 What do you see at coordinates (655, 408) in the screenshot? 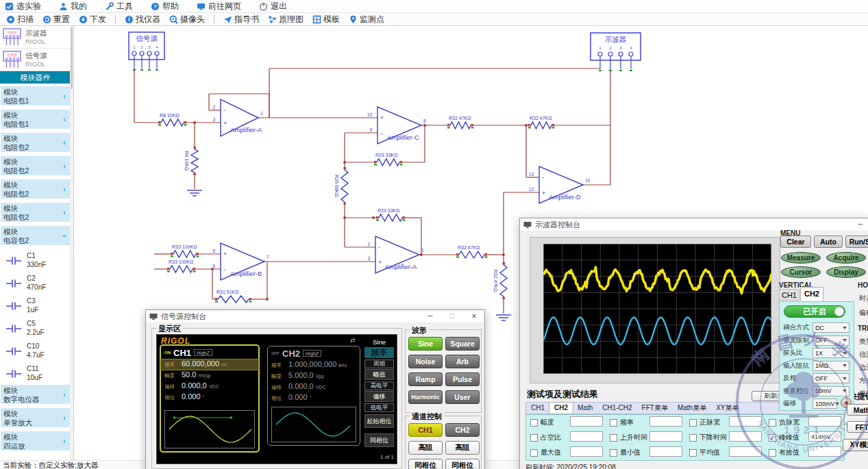
I see `measure-tab-FFT菜单: FFT菜单` at bounding box center [655, 408].